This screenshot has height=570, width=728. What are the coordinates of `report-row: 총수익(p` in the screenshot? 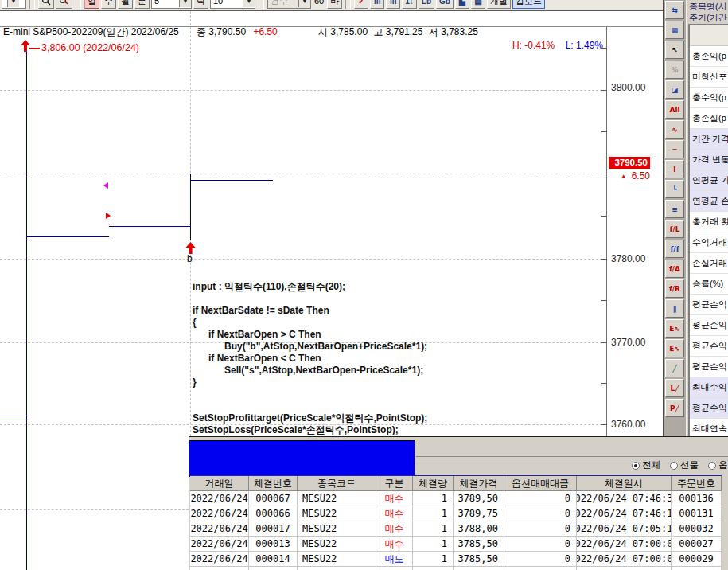 It's located at (709, 98).